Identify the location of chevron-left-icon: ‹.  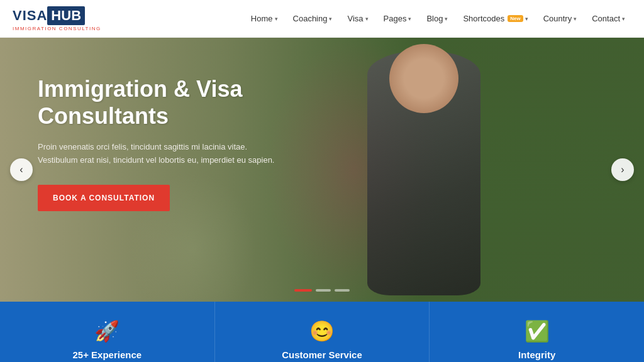
(21, 170).